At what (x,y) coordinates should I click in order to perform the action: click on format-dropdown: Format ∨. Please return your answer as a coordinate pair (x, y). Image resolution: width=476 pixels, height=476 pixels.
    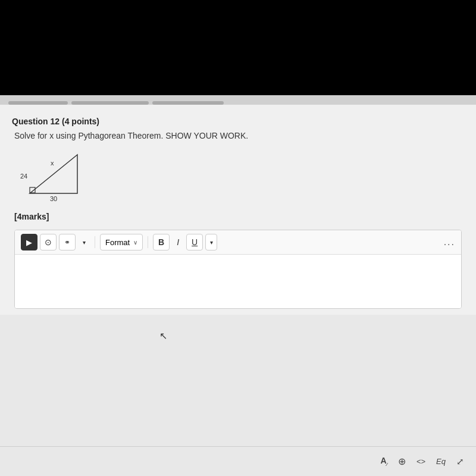
    Looking at the image, I should click on (121, 242).